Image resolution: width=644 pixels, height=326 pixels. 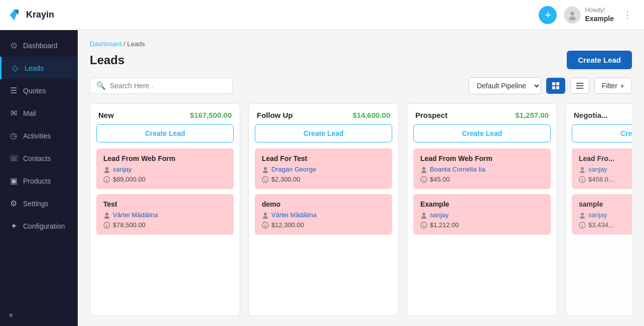 I want to click on kanban-card-amount: $ $89,000.00, so click(x=165, y=180).